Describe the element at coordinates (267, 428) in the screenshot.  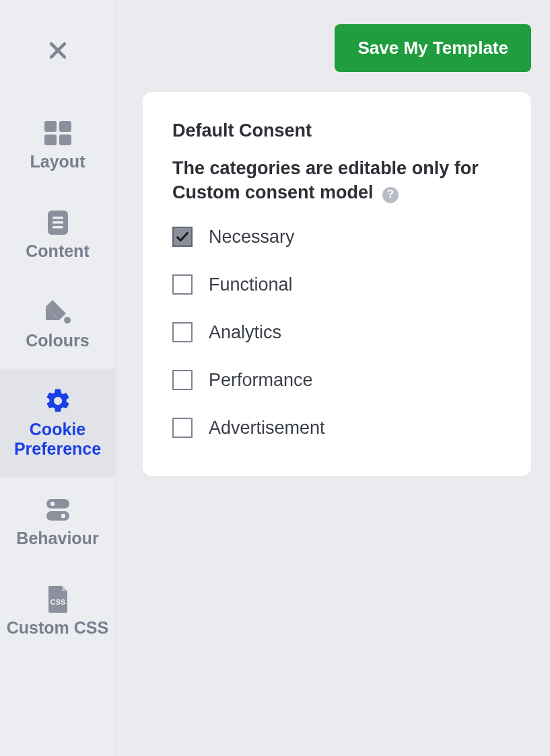
I see `category-label: Advertisement` at that location.